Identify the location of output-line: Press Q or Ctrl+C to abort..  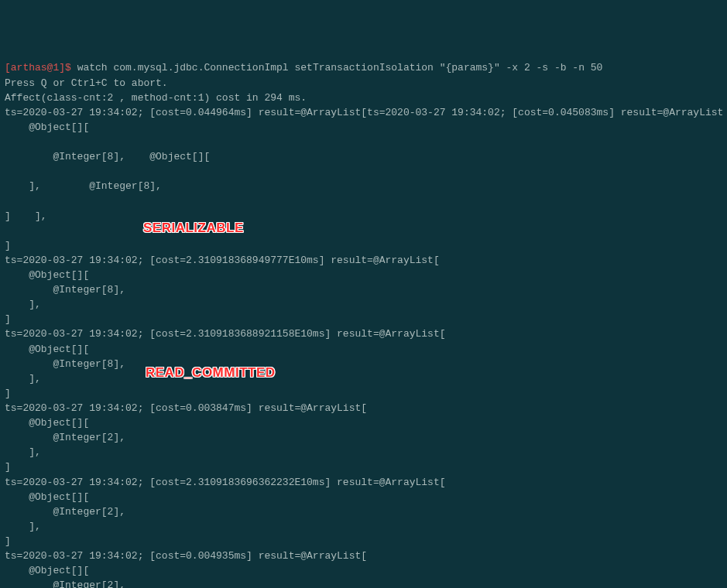
(87, 84).